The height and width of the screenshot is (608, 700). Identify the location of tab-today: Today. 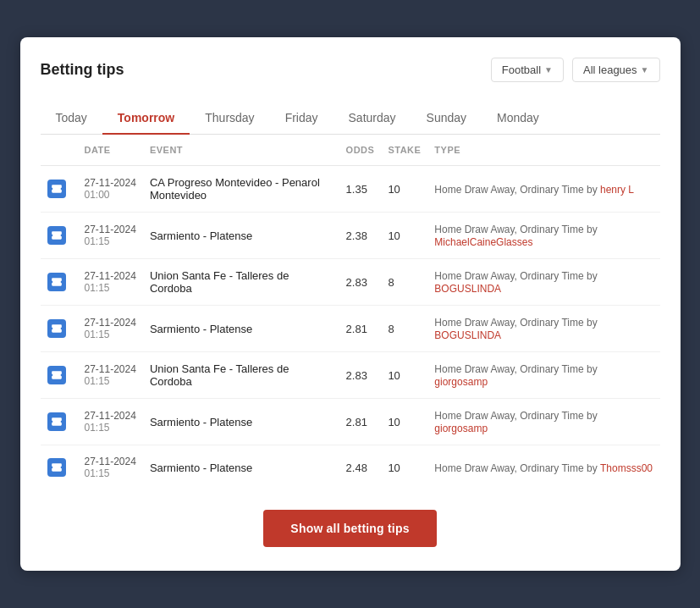
(71, 119).